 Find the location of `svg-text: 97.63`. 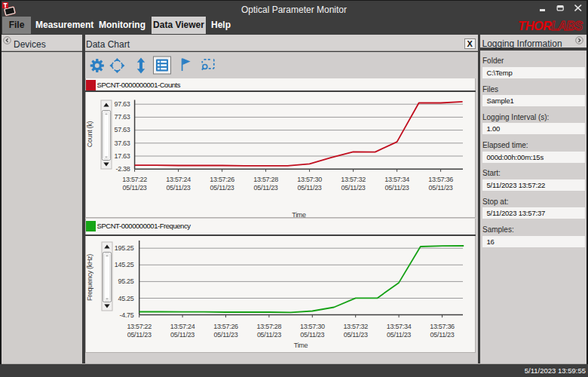

svg-text: 97.63 is located at coordinates (122, 104).